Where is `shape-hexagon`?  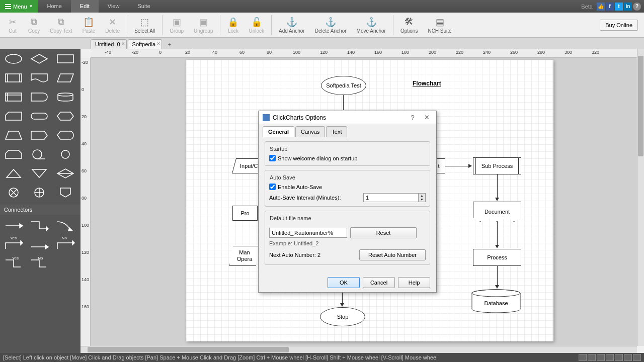 shape-hexagon is located at coordinates (65, 116).